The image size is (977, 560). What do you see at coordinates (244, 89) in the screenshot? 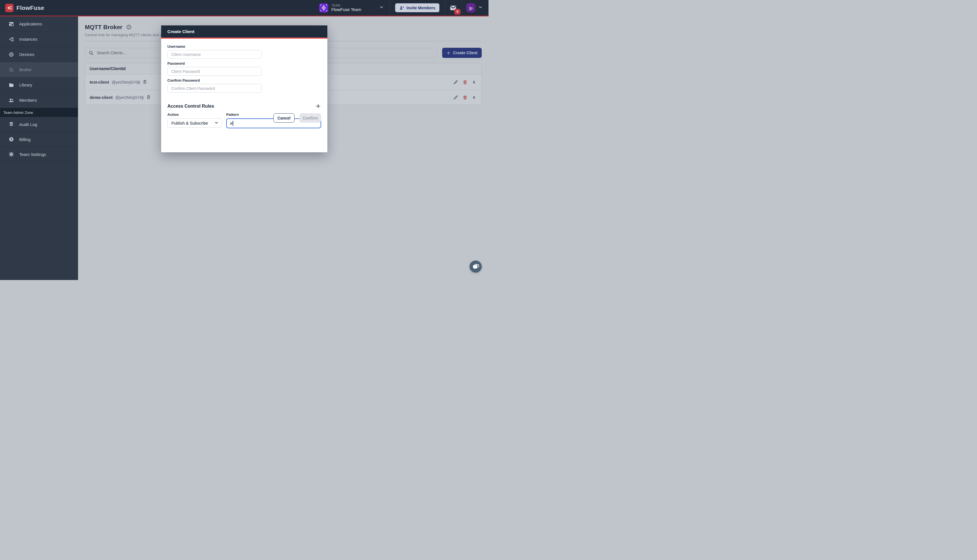
I see `create-client-modal: Create Client Username Password Confirm …` at bounding box center [244, 89].